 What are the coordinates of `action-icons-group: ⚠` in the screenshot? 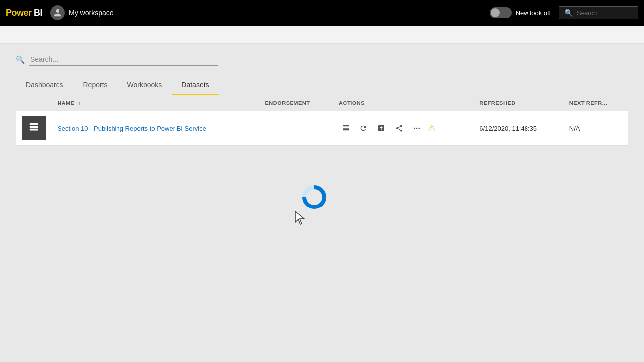 It's located at (403, 128).